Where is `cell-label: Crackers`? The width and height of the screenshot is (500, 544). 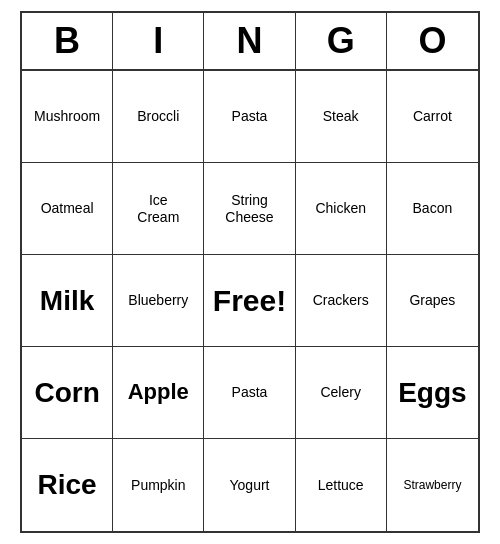
cell-label: Crackers is located at coordinates (341, 300).